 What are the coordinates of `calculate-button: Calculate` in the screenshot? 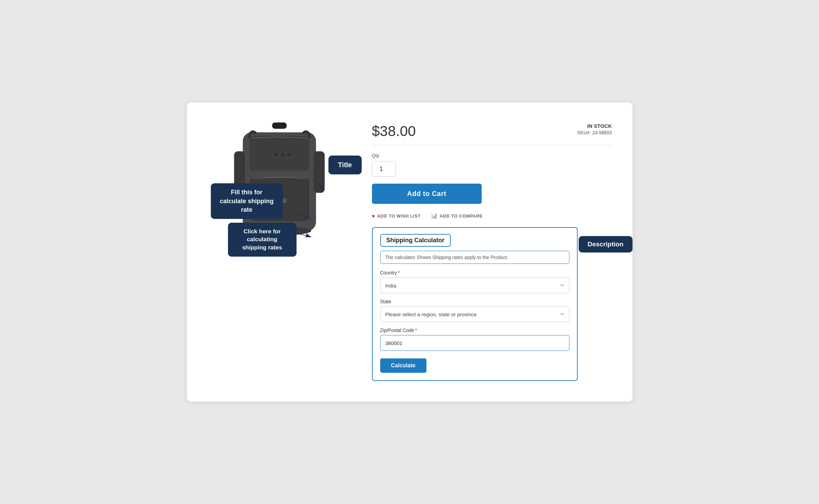 It's located at (403, 366).